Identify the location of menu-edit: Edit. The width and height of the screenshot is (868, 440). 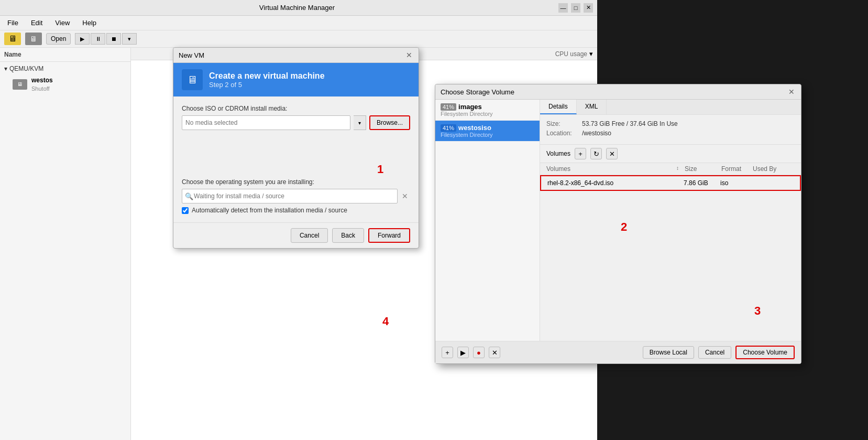
(37, 23).